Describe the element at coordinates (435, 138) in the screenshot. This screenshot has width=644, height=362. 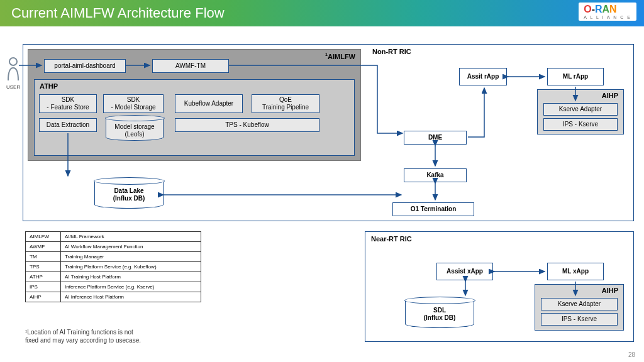
I see `dme-box: DME` at that location.